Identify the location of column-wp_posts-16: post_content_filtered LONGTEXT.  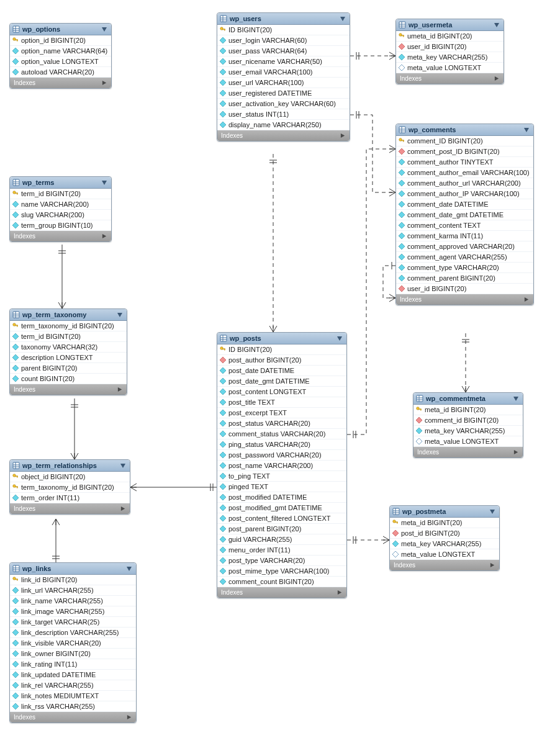
(282, 519).